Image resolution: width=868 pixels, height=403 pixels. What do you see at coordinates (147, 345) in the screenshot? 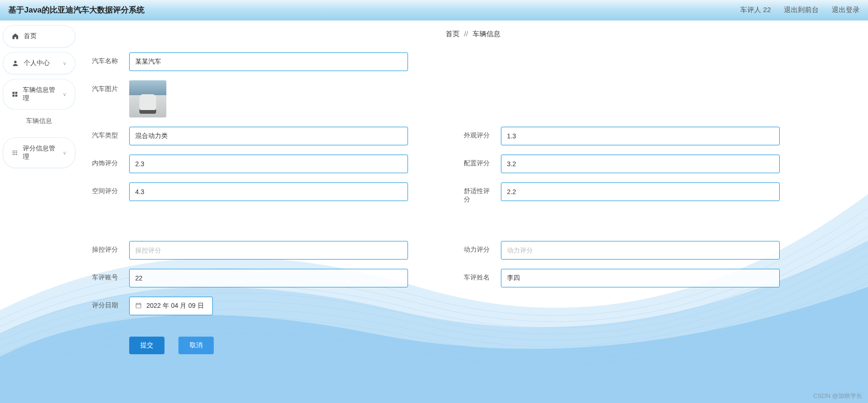
I see `submit-button: 提交` at bounding box center [147, 345].